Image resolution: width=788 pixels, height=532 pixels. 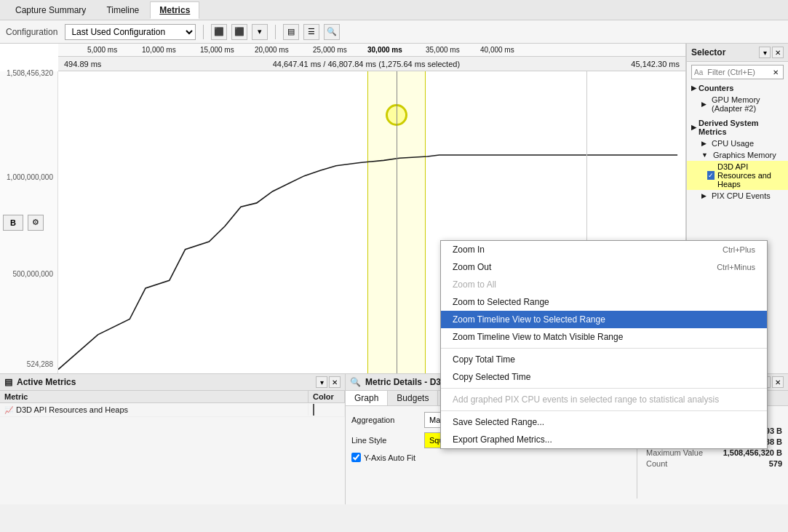 I want to click on line-style-label: Line Style, so click(x=388, y=440).